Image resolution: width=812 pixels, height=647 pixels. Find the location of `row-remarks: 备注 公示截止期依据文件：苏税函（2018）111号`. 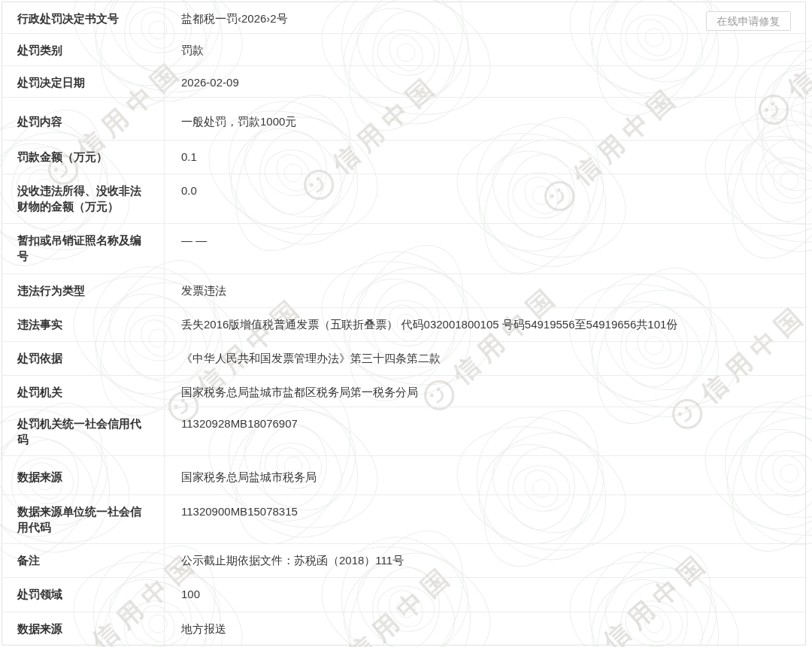

row-remarks: 备注 公示截止期依据文件：苏税函（2018）111号 is located at coordinates (404, 561).